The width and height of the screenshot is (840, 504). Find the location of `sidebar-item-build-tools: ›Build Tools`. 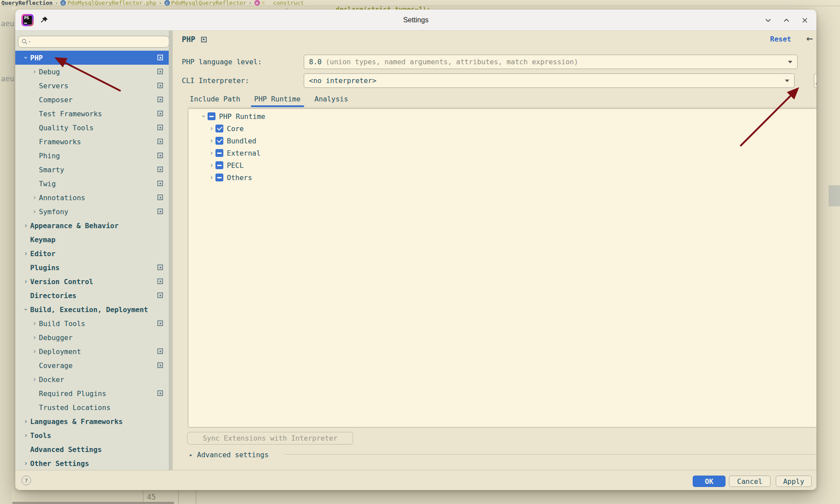

sidebar-item-build-tools: ›Build Tools is located at coordinates (92, 323).